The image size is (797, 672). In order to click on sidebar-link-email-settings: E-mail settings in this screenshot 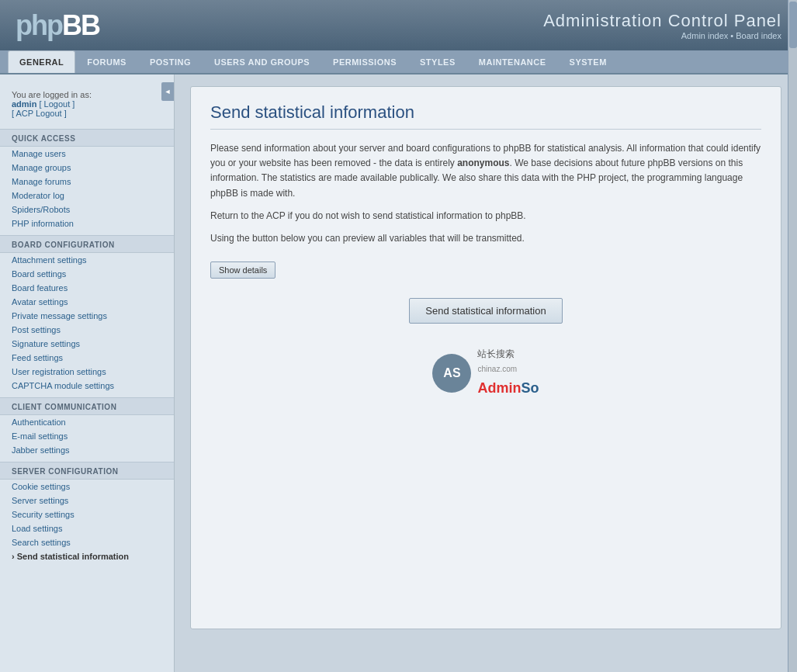, I will do `click(87, 436)`.